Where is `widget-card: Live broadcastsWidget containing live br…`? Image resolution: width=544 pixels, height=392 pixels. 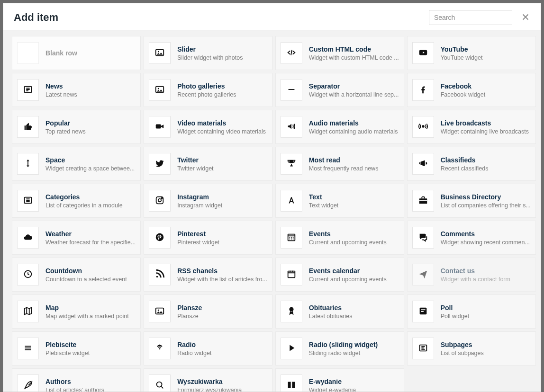
widget-card: Live broadcastsWidget containing live br… is located at coordinates (471, 127).